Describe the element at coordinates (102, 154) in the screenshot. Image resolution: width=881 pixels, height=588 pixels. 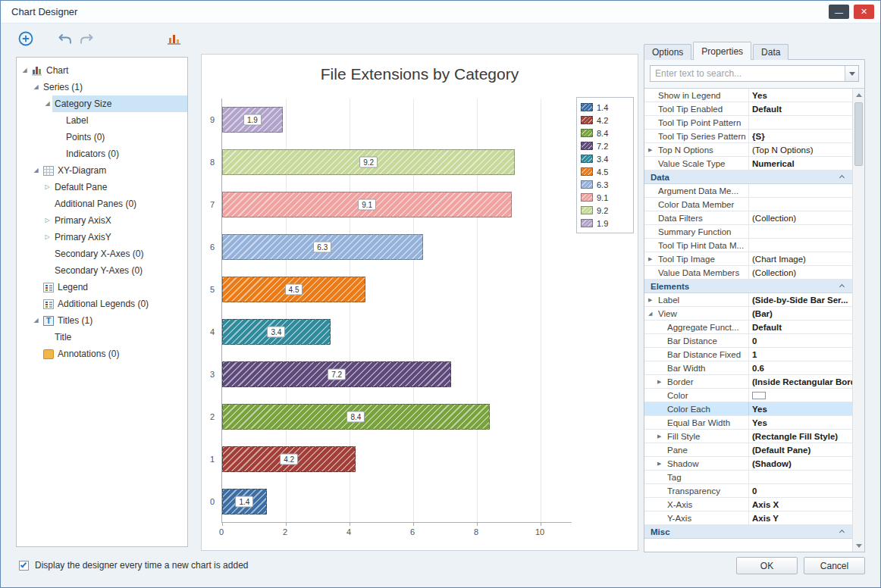
I see `tree-item-indicators-0: Indicators (0)` at that location.